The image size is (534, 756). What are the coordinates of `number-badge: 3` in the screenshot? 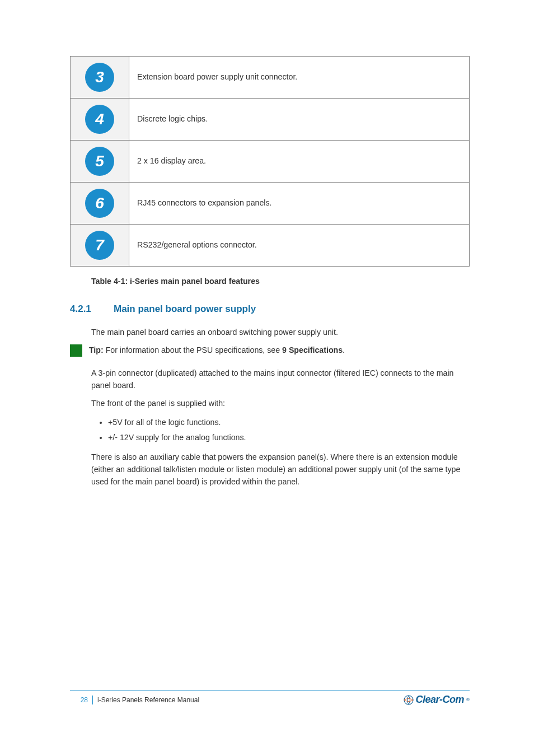 It's located at (100, 77).